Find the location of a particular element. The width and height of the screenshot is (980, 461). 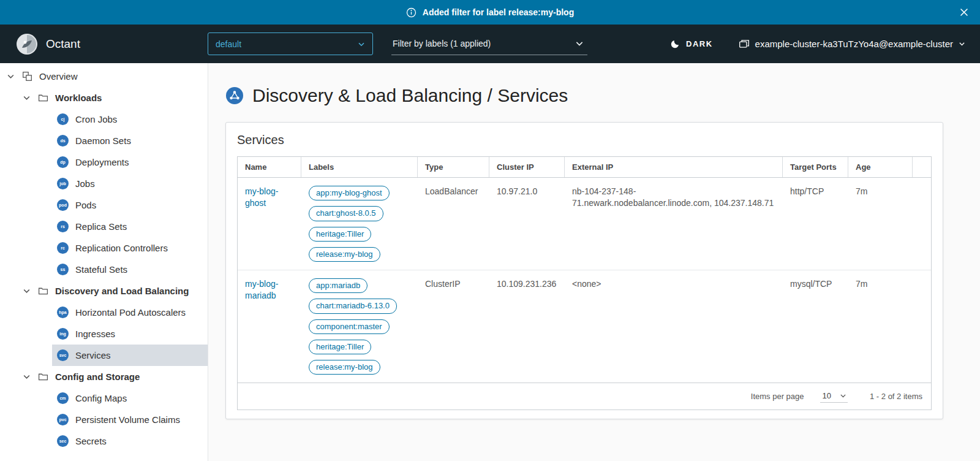

label-filter-select: Filter by labels (1 applied) is located at coordinates (489, 44).